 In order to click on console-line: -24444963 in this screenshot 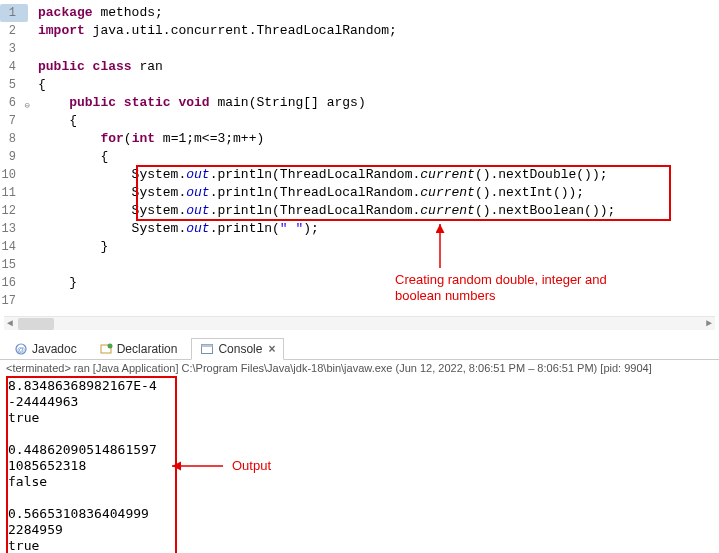, I will do `click(82, 402)`.